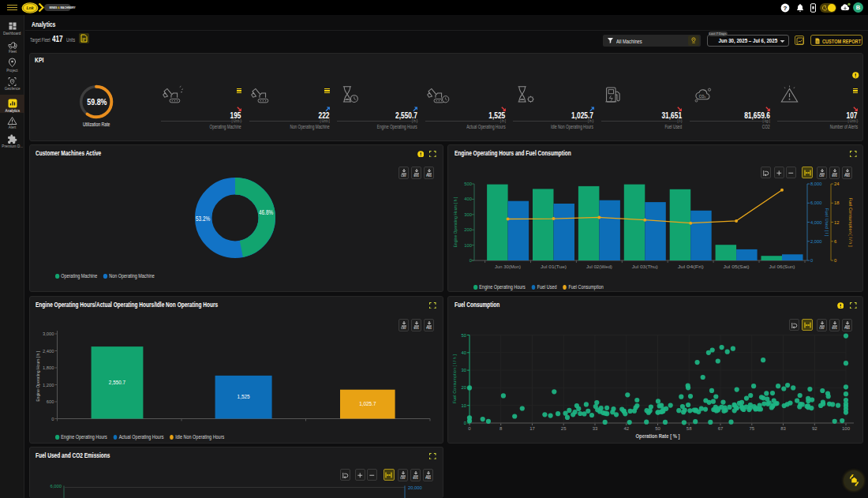  What do you see at coordinates (690, 429) in the screenshot?
I see `svg-text: 58` at bounding box center [690, 429].